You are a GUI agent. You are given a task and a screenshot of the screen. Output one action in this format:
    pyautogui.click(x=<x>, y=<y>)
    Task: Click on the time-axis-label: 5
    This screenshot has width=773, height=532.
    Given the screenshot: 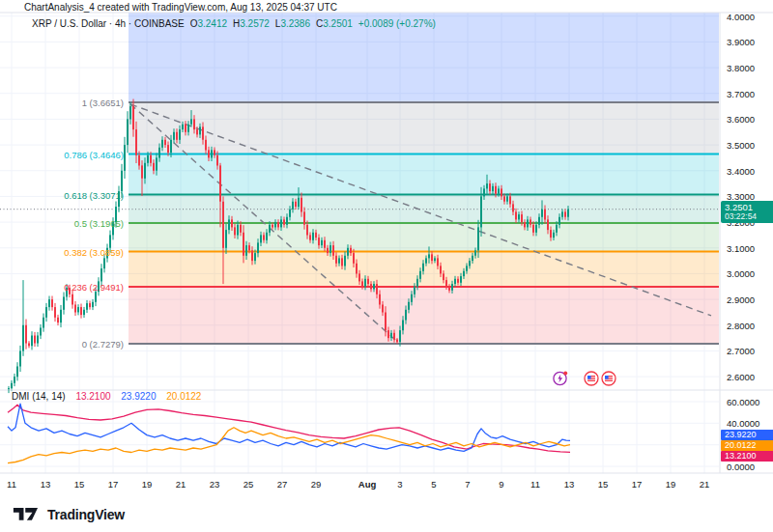 What is the action you would take?
    pyautogui.click(x=433, y=485)
    